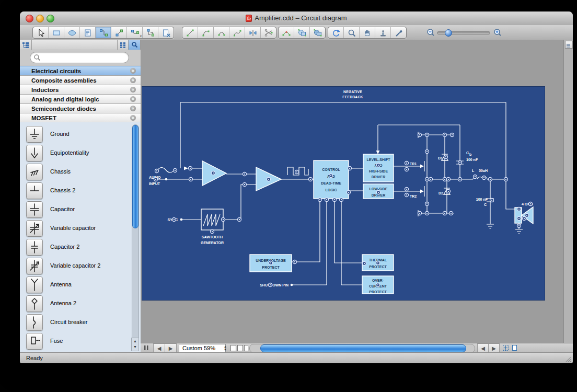  Describe the element at coordinates (34, 134) in the screenshot. I see `ground-icon` at that location.